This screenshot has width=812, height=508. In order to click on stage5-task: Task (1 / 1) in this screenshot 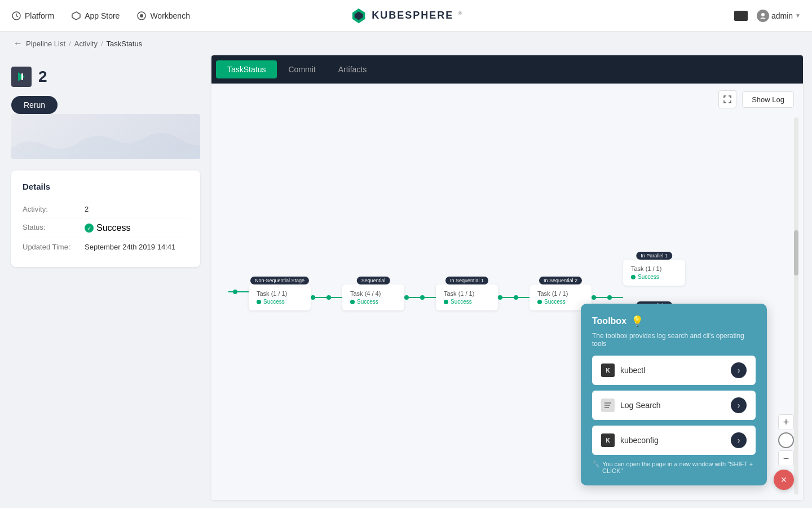, I will do `click(654, 269)`.